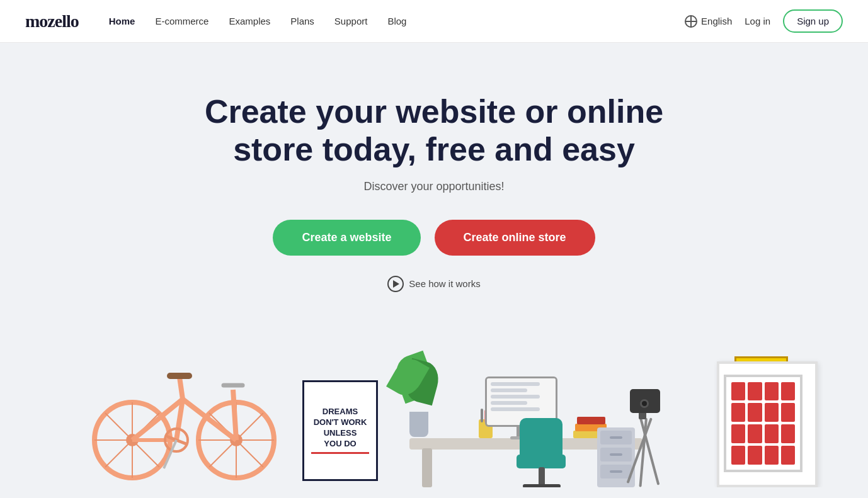 The width and height of the screenshot is (868, 498). What do you see at coordinates (644, 404) in the screenshot?
I see `camera-lens` at bounding box center [644, 404].